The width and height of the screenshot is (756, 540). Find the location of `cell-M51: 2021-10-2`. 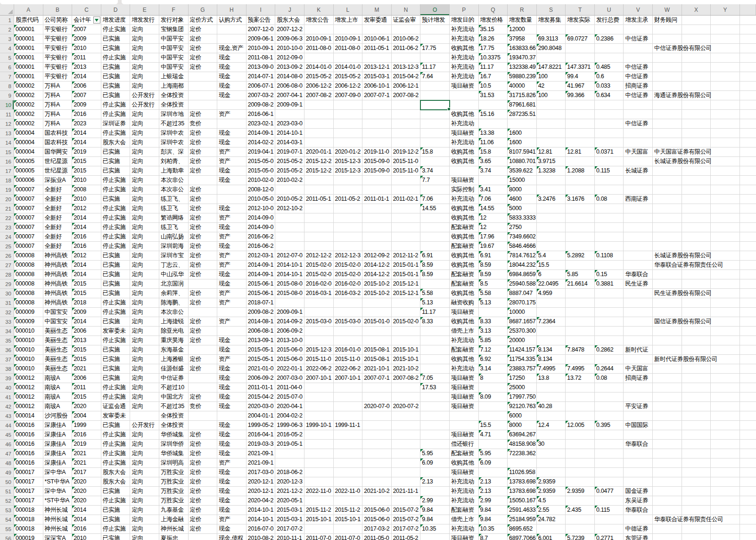

cell-M51: 2021-10-2 is located at coordinates (377, 491).